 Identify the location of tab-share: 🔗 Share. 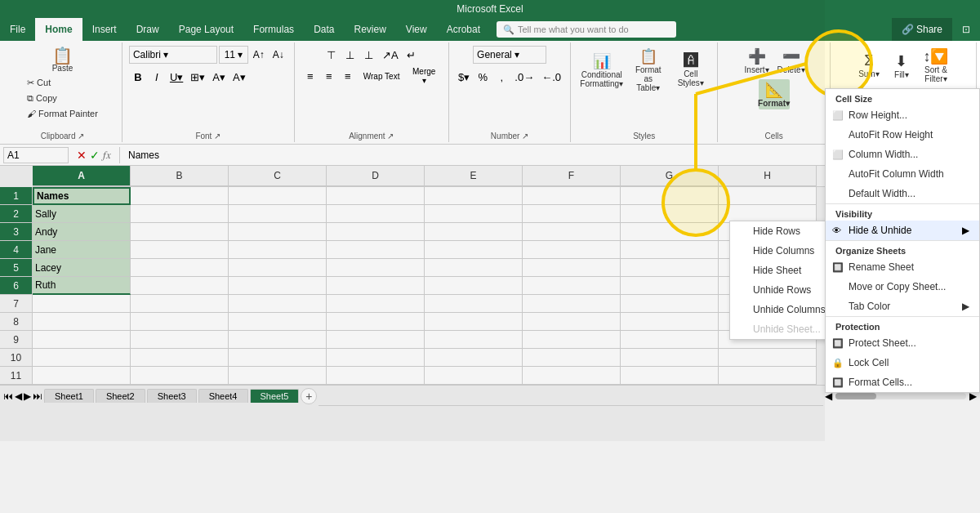
(922, 29).